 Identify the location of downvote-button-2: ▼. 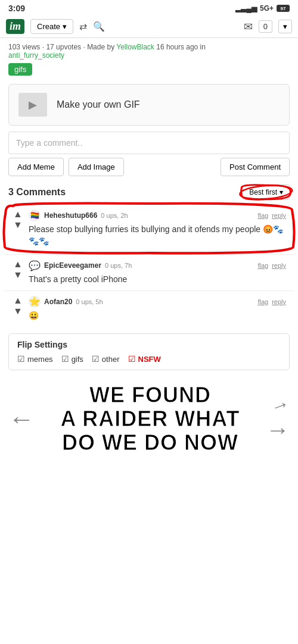
(18, 275).